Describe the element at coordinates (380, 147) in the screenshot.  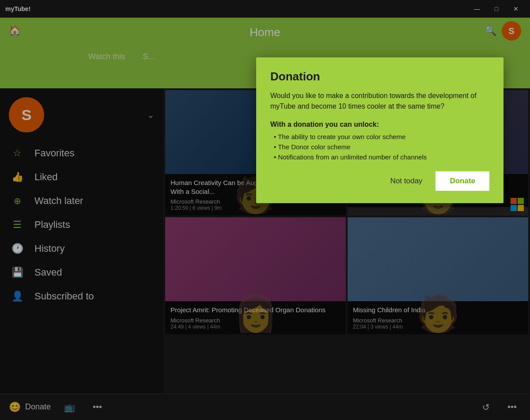
I see `donation-benefit-2: • The Donor color scheme` at that location.